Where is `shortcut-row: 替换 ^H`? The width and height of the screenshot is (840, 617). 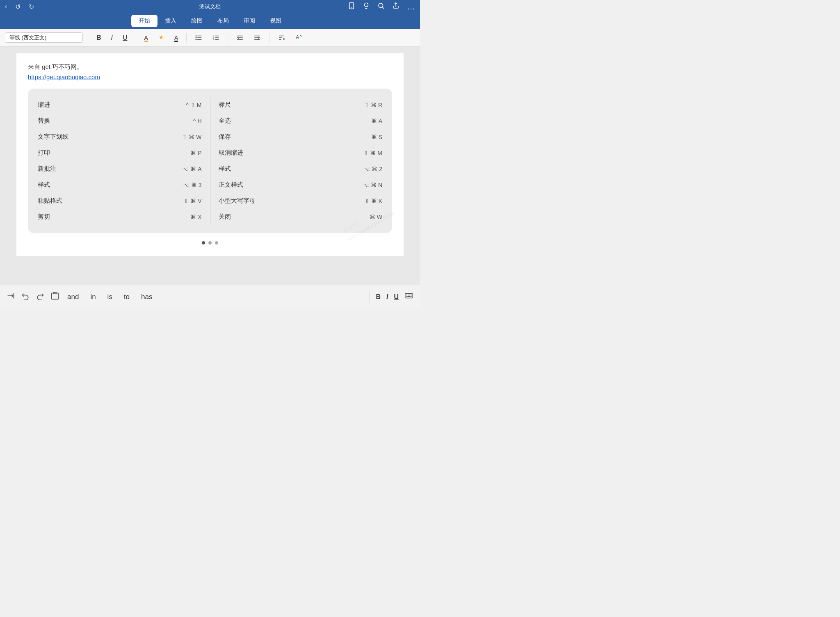
shortcut-row: 替换 ^H is located at coordinates (120, 121).